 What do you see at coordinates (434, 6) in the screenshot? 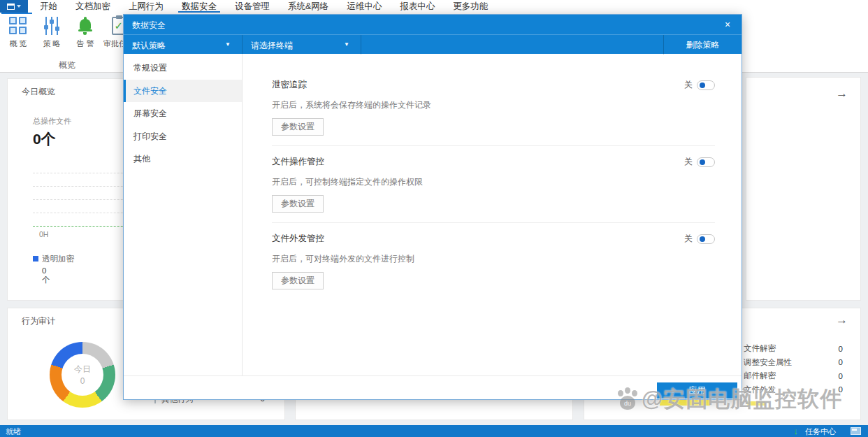
I see `menu-bar: 开始 文档加密 上网行为 数据安全 设备管理 系统&网络 运维中心 报表中心 更…` at bounding box center [434, 6].